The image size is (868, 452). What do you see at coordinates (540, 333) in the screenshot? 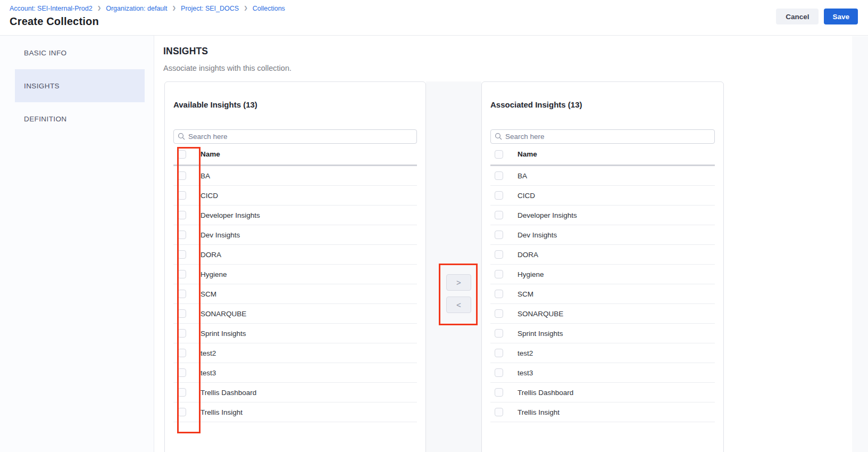
I see `insight-name: Sprint Insights` at bounding box center [540, 333].